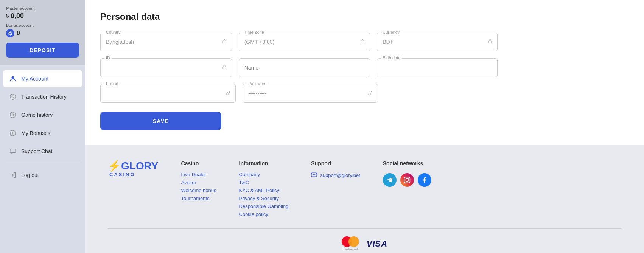 The width and height of the screenshot is (644, 253). What do you see at coordinates (425, 180) in the screenshot?
I see `facebook-icon` at bounding box center [425, 180].